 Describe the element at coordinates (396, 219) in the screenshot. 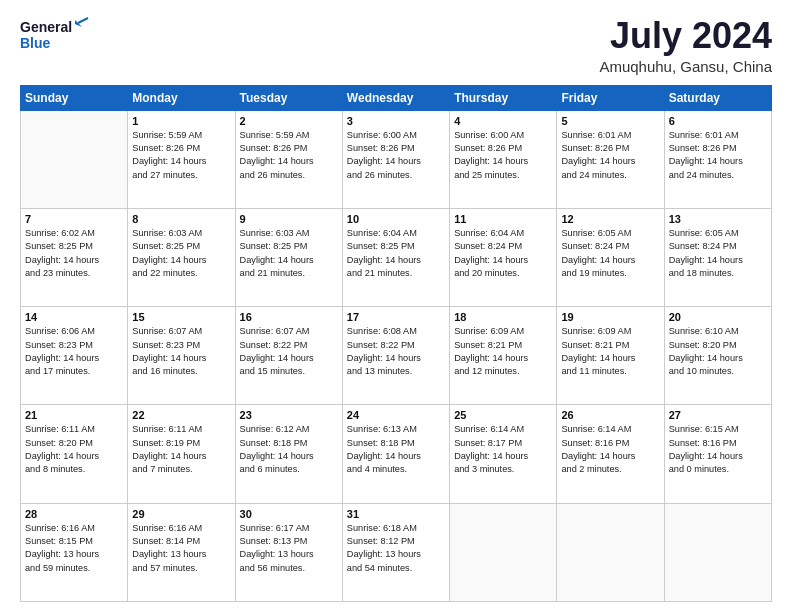

I see `day-number: 10` at that location.